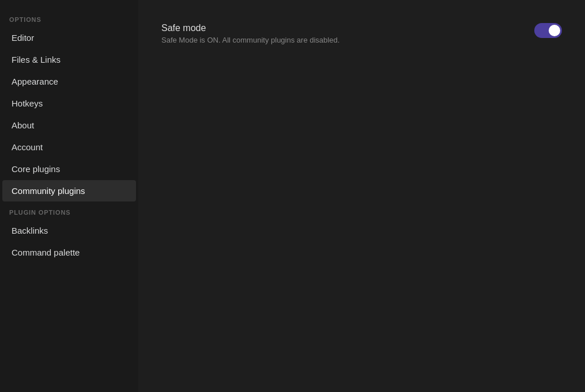 The height and width of the screenshot is (392, 585). What do you see at coordinates (69, 125) in the screenshot?
I see `sidebar-item-about: About` at bounding box center [69, 125].